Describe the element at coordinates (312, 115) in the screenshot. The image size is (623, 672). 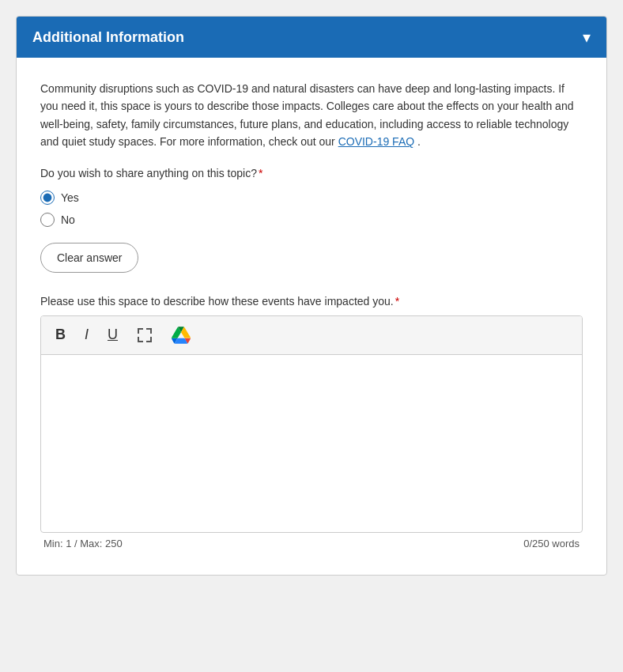
I see `description-text: Community disruptions such as COVID-19 a…` at that location.